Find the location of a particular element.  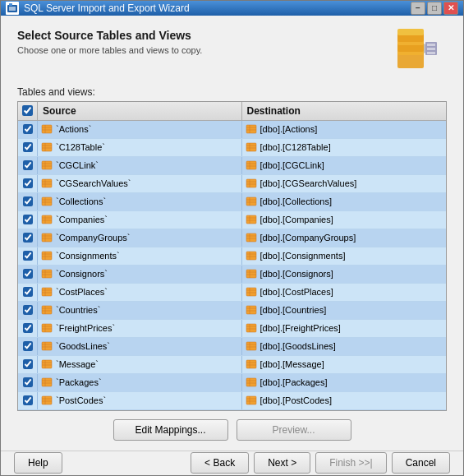

table-row: `Actions` [dbo].[Actions] is located at coordinates (232, 130).